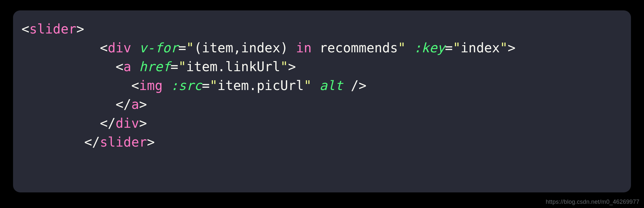 The image size is (644, 208). Describe the element at coordinates (268, 48) in the screenshot. I see `code-line-2: <div v-for="(item,index) in recommends" …` at that location.